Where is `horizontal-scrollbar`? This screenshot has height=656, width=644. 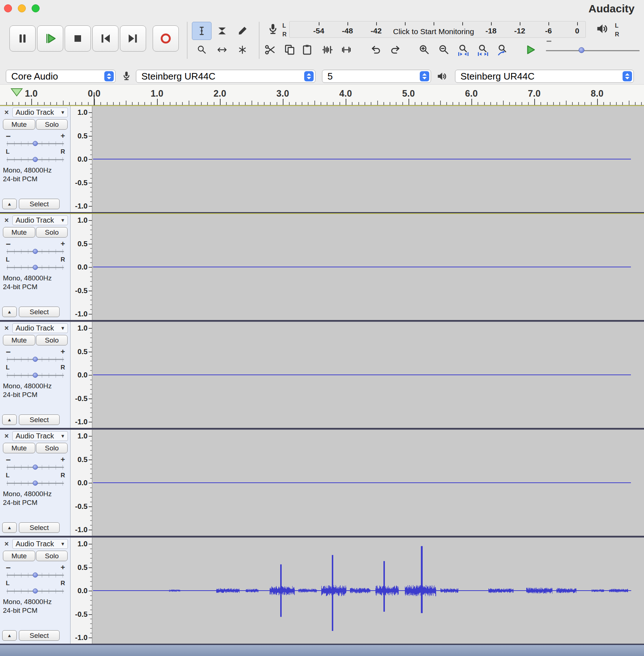
horizontal-scrollbar is located at coordinates (322, 650).